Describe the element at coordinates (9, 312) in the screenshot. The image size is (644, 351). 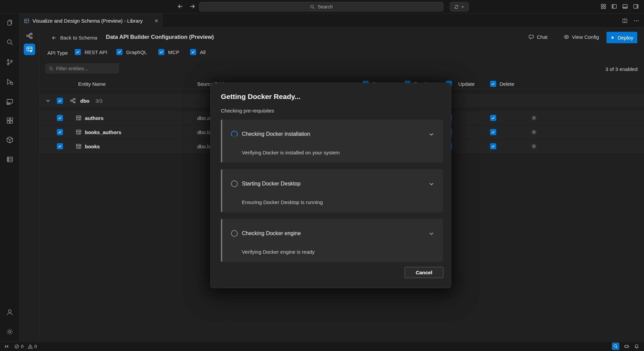
I see `accounts-icon` at that location.